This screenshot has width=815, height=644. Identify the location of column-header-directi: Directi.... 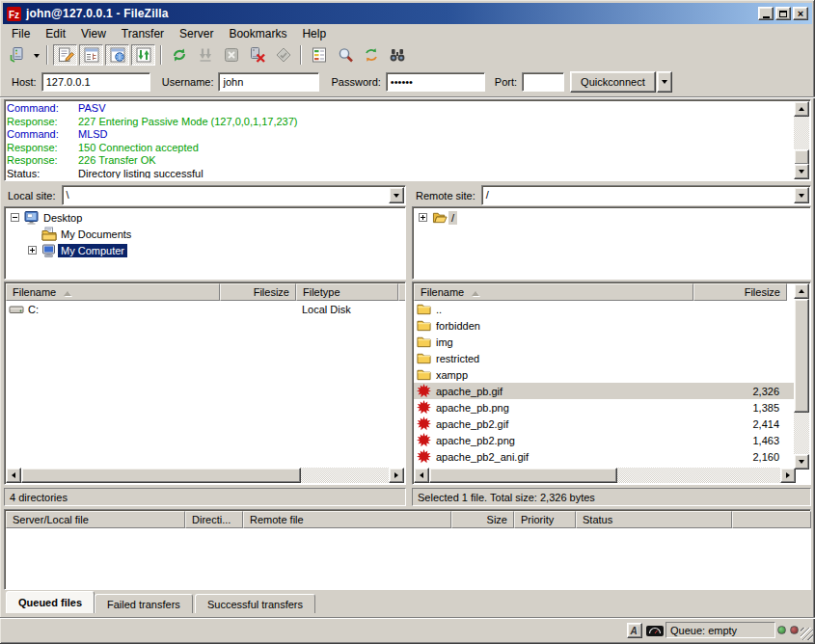
(214, 520).